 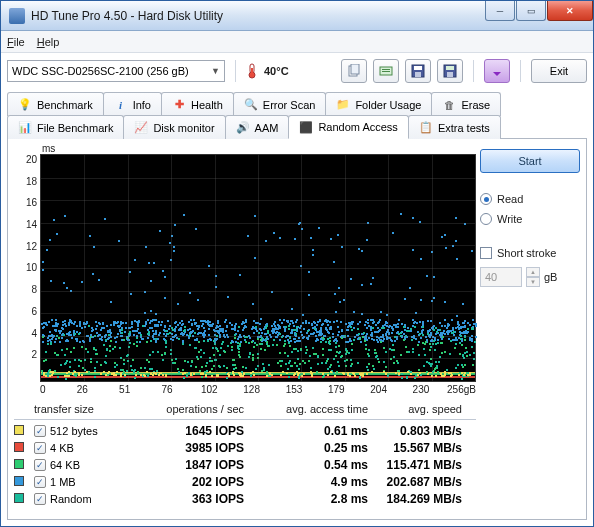 What do you see at coordinates (116, 71) in the screenshot?
I see `drive-select: WDC SSC-D0256SC-2100 (256 gB) ▼` at bounding box center [116, 71].